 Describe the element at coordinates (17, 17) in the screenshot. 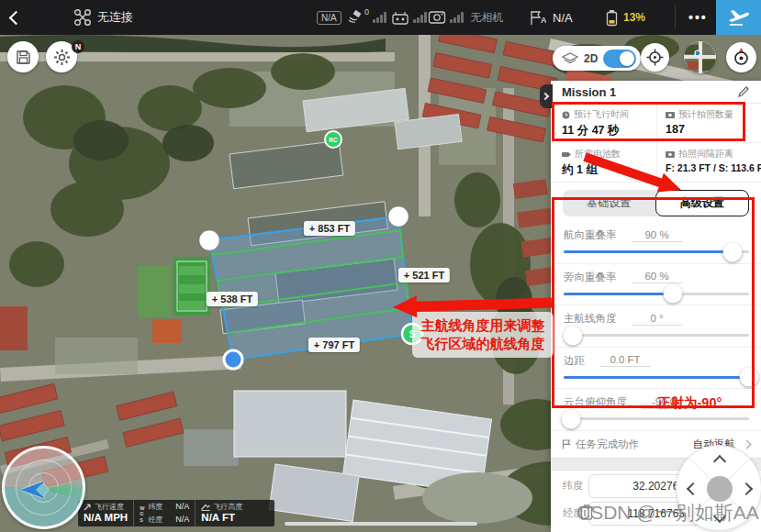

I see `back-button` at that location.